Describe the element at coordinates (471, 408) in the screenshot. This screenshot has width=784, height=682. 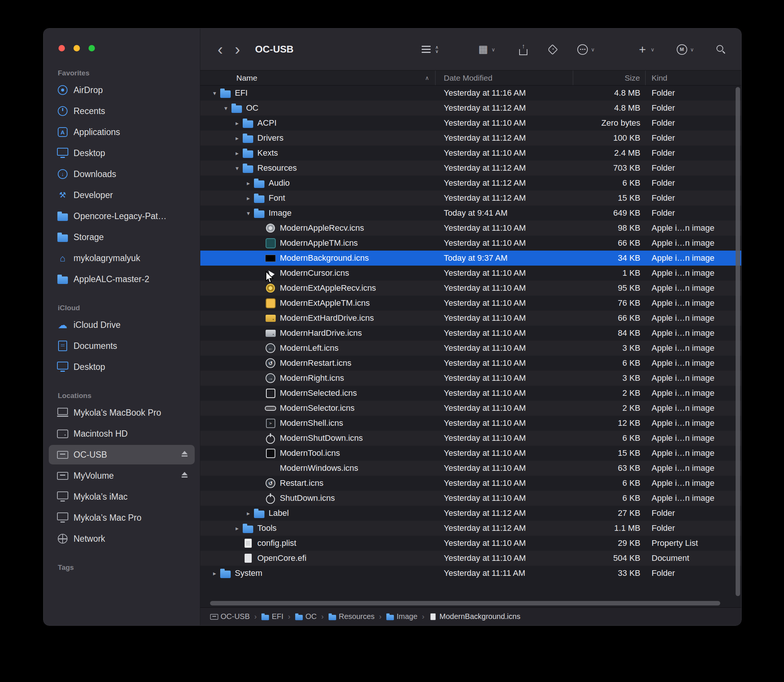
I see `file-row: ModernSelector.icnsYesterday at 11:10 AM…` at that location.